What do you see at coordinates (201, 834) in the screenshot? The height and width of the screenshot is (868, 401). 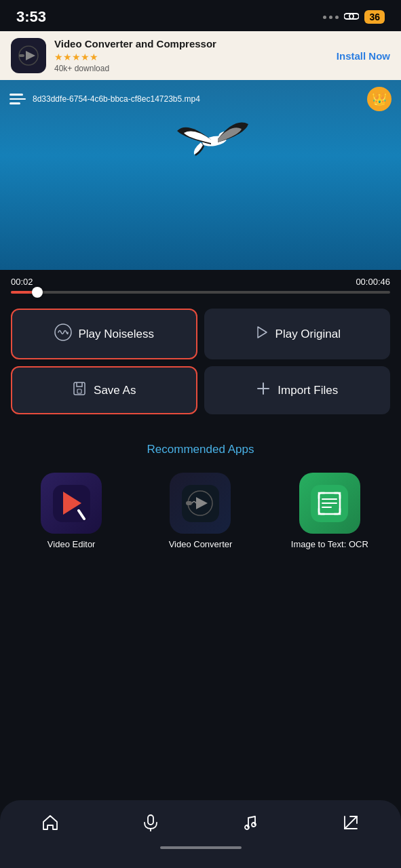 I see `bottom-nav` at bounding box center [201, 834].